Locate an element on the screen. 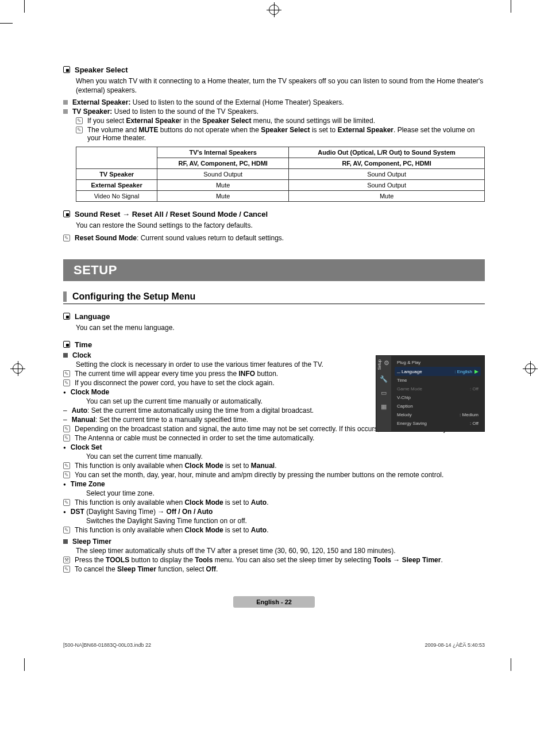 This screenshot has height=756, width=548. title-text: Sound Reset → Reset All / Reset Sound Mo… is located at coordinates (171, 214).